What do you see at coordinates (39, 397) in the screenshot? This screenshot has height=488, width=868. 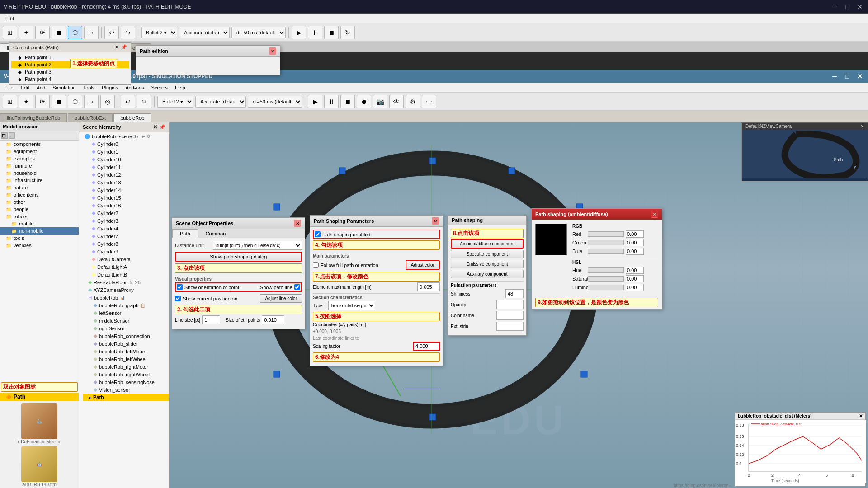 I see `mb-path-item: 🔶Path` at bounding box center [39, 397].